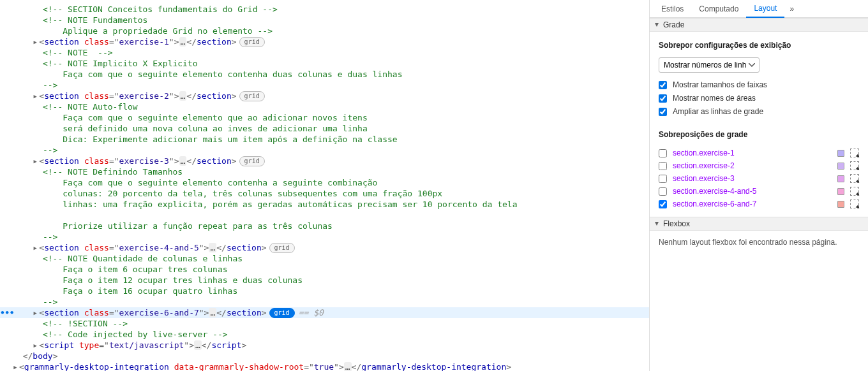 This screenshot has height=371, width=868. I want to click on code-line: ••• ▸<section class="exercise-6-and-7">……, so click(324, 312).